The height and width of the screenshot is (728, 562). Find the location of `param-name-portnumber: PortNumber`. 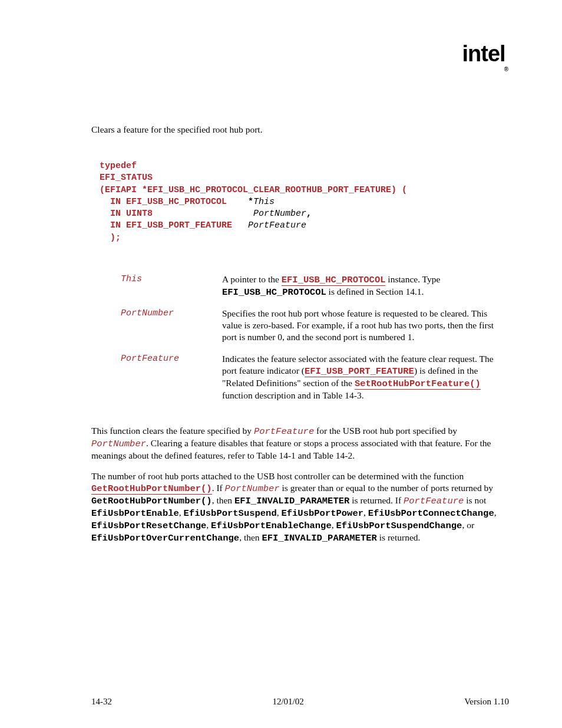

param-name-portnumber: PortNumber is located at coordinates (171, 325).